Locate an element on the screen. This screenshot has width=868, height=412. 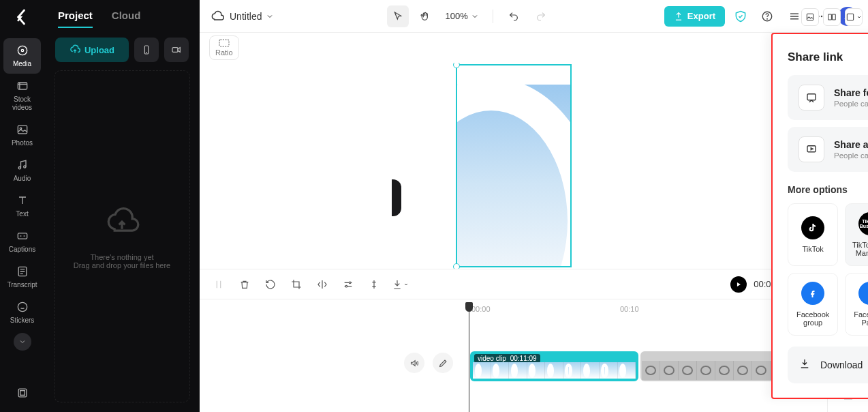
presentation-icon is located at coordinates (811, 149).